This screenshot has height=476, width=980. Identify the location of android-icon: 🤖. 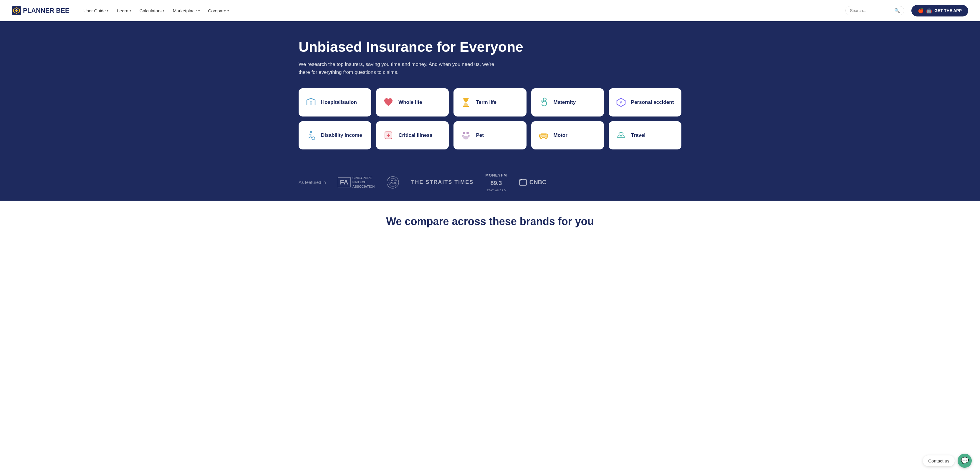
(929, 11).